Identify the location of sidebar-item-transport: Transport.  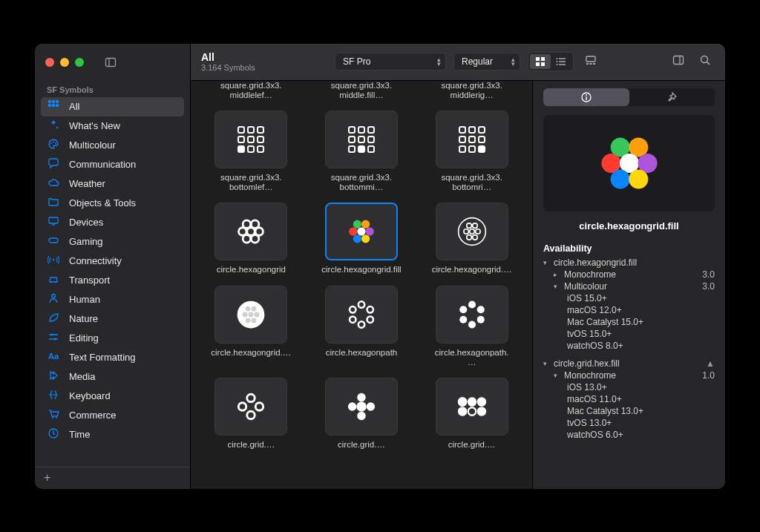
(113, 280).